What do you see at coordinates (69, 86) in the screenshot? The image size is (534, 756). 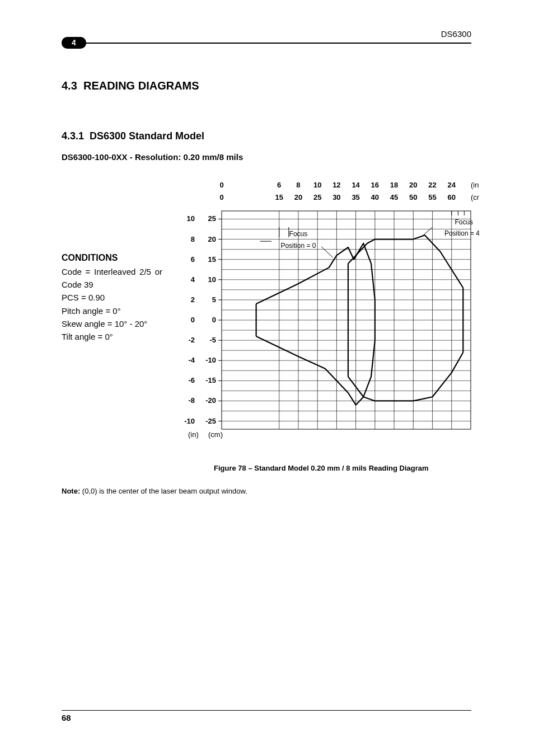 I see `section-1-num: 4.3` at bounding box center [69, 86].